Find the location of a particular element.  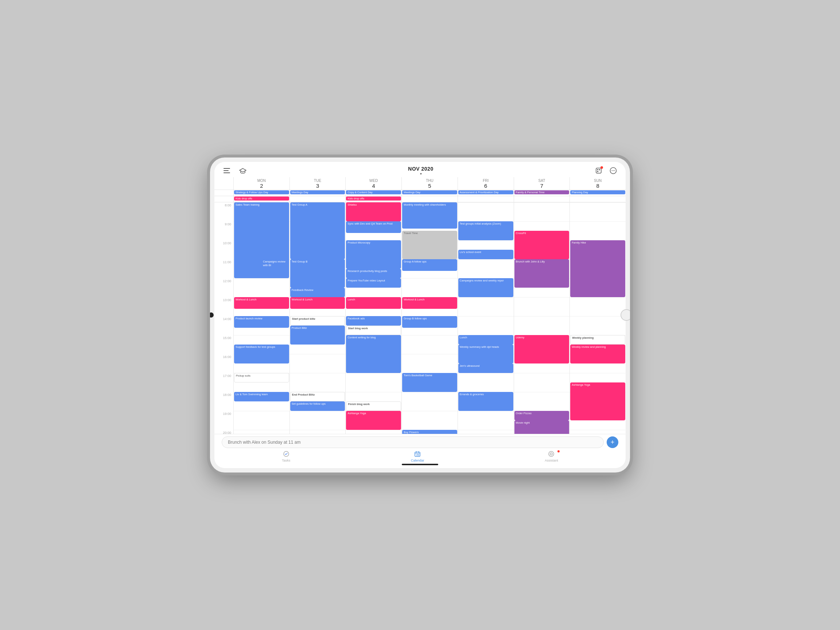

home-indicator is located at coordinates (420, 464).